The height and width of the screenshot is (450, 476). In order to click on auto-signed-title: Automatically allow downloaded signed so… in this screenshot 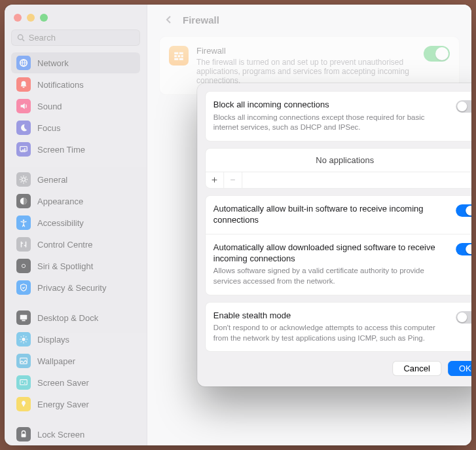, I will do `click(331, 253)`.